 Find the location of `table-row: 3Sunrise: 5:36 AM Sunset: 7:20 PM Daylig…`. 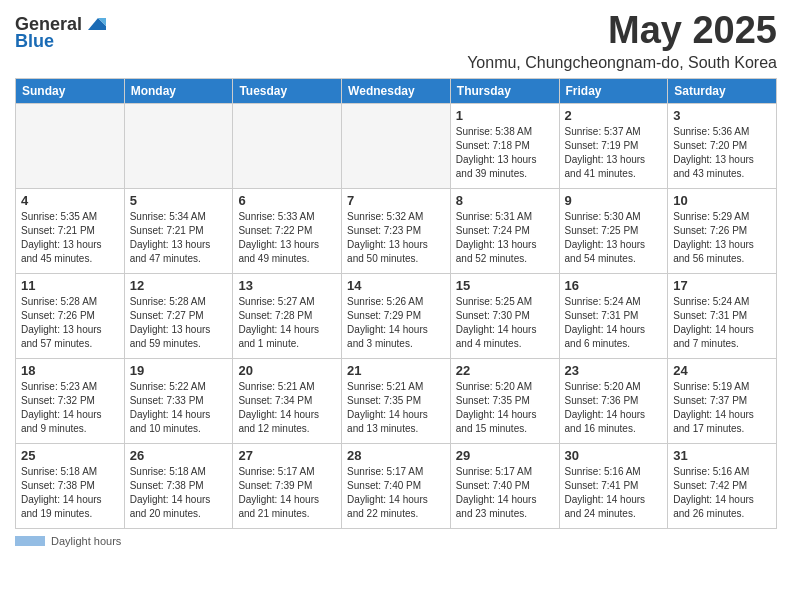

table-row: 3Sunrise: 5:36 AM Sunset: 7:20 PM Daylig… is located at coordinates (722, 146).